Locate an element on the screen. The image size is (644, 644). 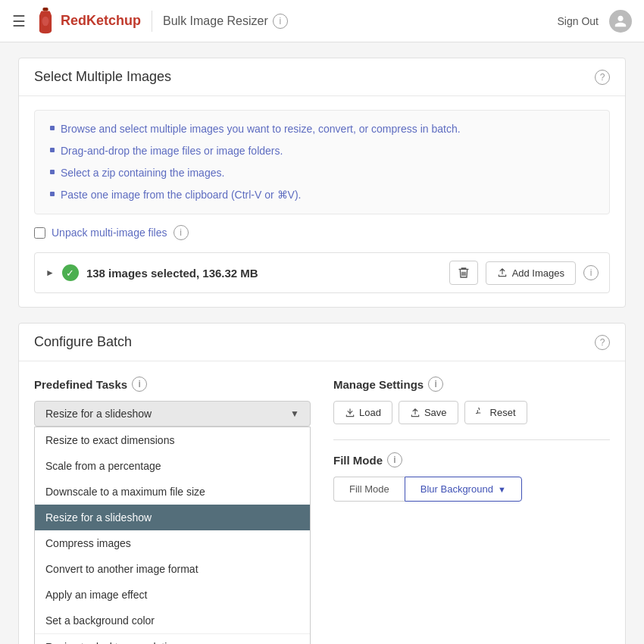
menu-icon: ☰ is located at coordinates (19, 21).